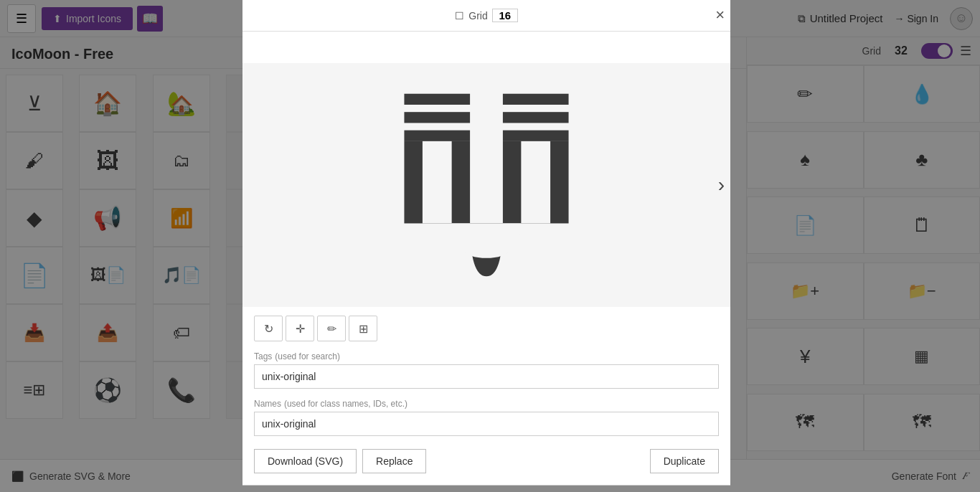 Image resolution: width=980 pixels, height=492 pixels. I want to click on move-icon: ✛, so click(300, 328).